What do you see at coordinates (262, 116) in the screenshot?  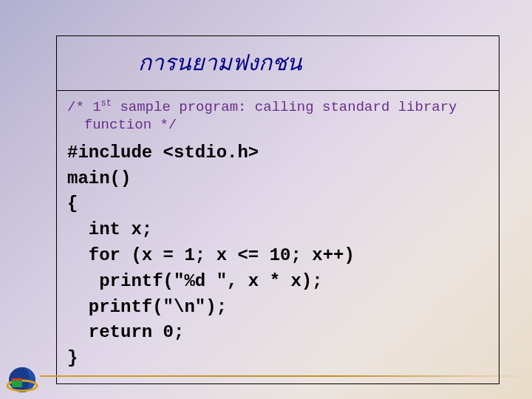 I see `comment-rest: sample program: calling standard library…` at bounding box center [262, 116].